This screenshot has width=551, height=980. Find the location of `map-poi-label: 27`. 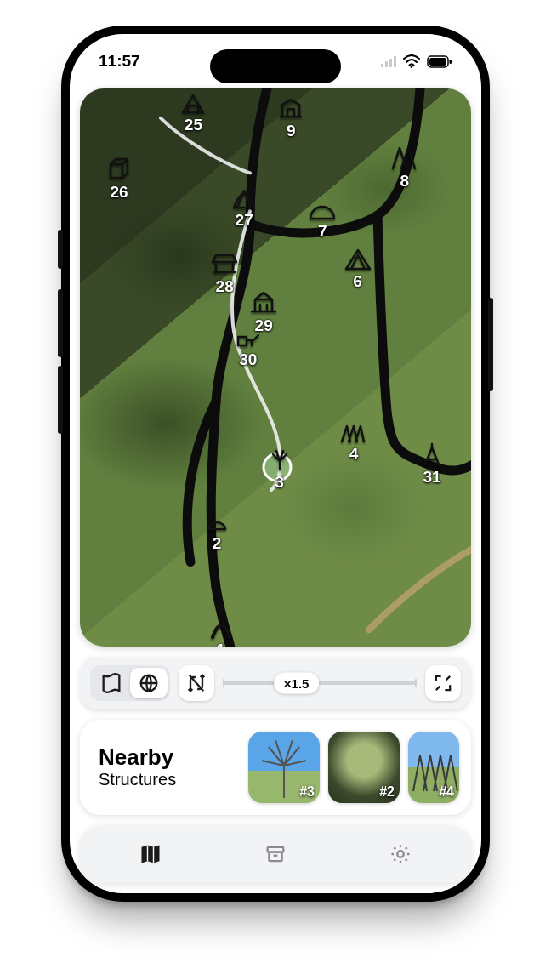

map-poi-label: 27 is located at coordinates (244, 220).